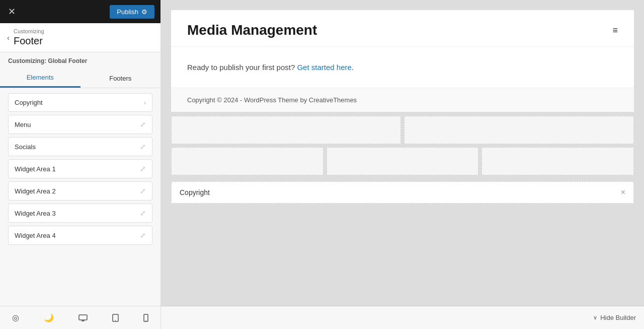 The height and width of the screenshot is (329, 644). I want to click on page-footer: Copyright © 2024 - WordPress Theme by Cr…, so click(403, 100).